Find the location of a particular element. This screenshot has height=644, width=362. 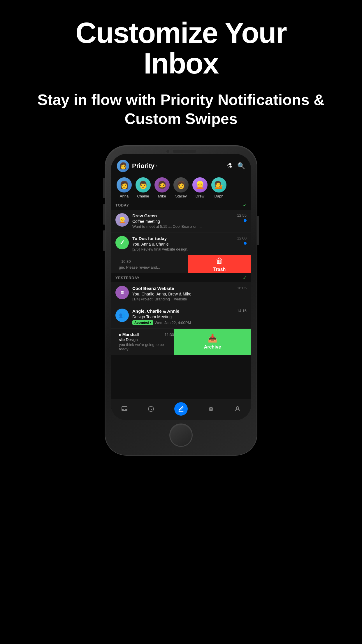

avatar-name-charlie: Charlie is located at coordinates (143, 196).